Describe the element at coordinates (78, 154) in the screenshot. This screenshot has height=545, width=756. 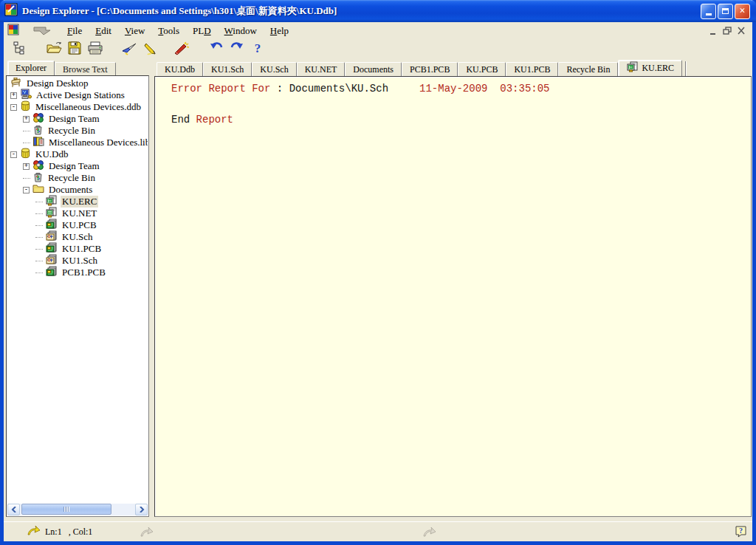
I see `tree-item-ku-ddb: -KU.Ddb` at that location.